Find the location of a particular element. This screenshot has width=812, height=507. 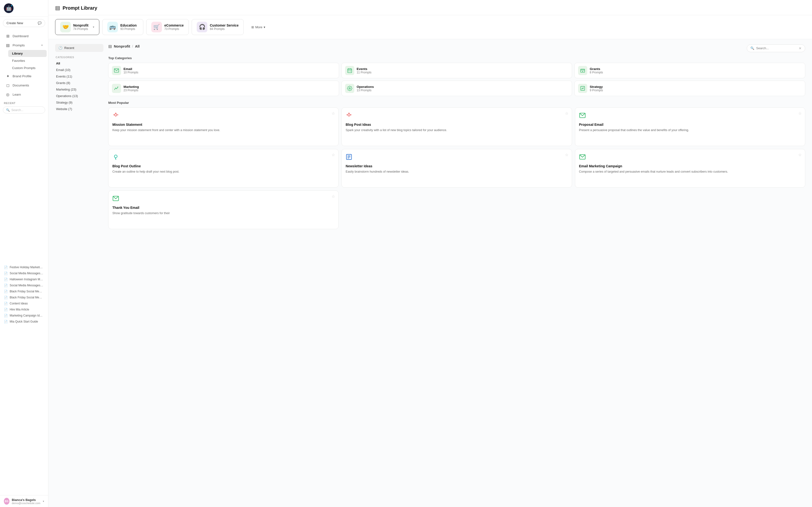

marketing-cat-info: Marketing 23 Prompts is located at coordinates (131, 89).